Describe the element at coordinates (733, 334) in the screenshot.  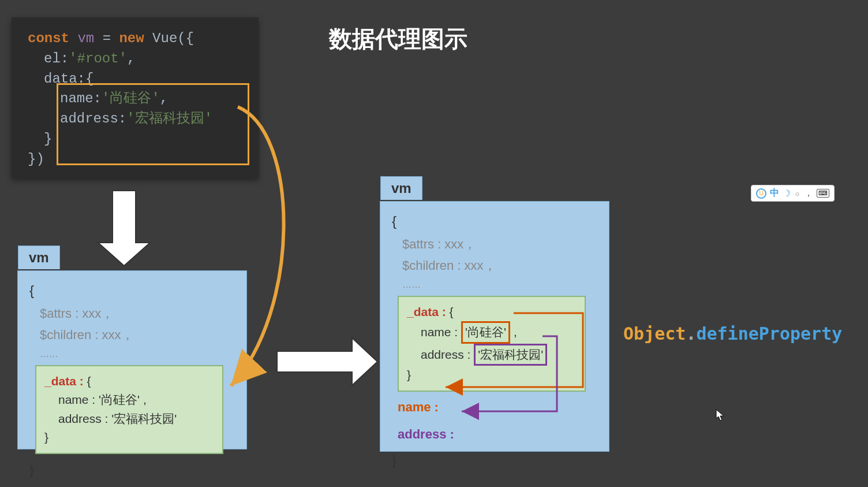
I see `object-define-property-label: Object.defineProperty` at that location.